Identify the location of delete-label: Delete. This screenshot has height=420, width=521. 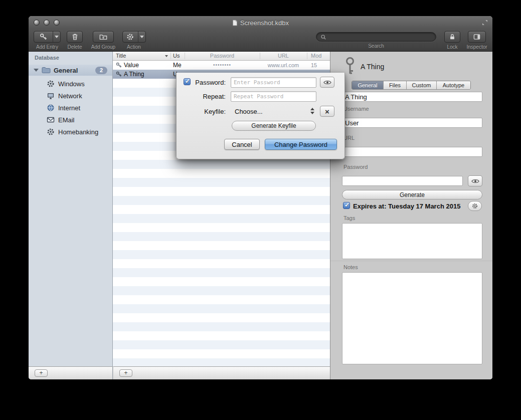
(75, 47).